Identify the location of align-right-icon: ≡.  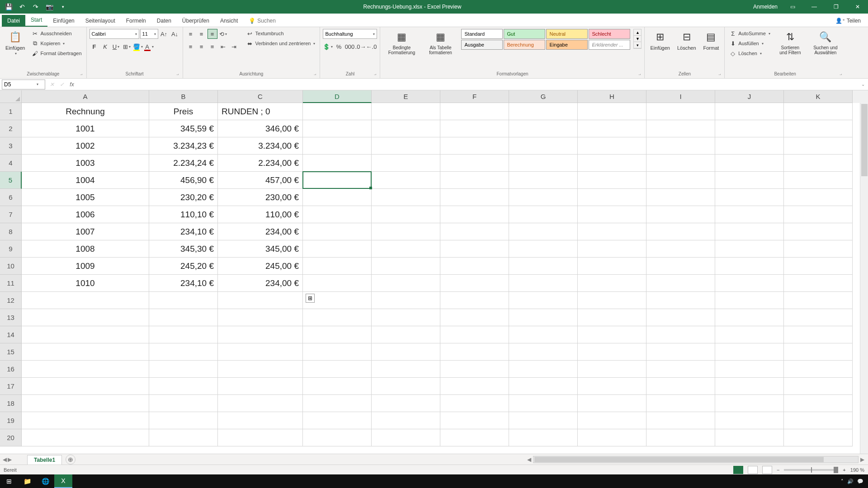
(212, 47).